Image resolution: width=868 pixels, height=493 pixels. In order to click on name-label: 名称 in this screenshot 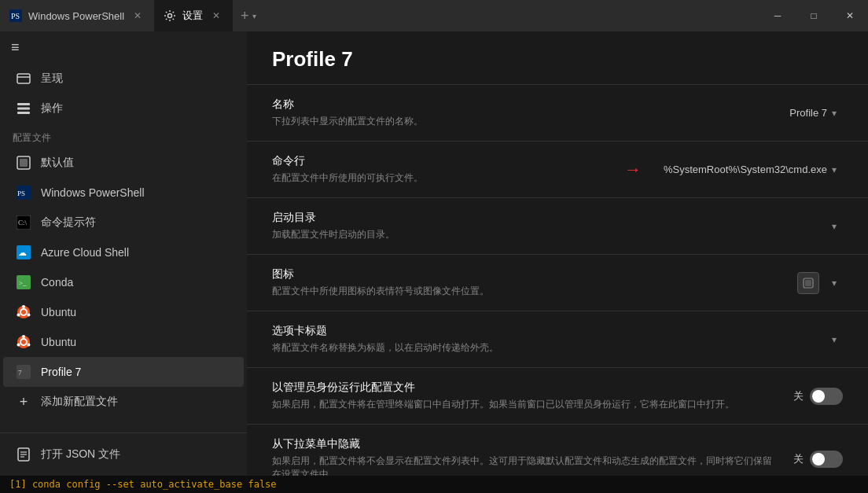, I will do `click(521, 105)`.